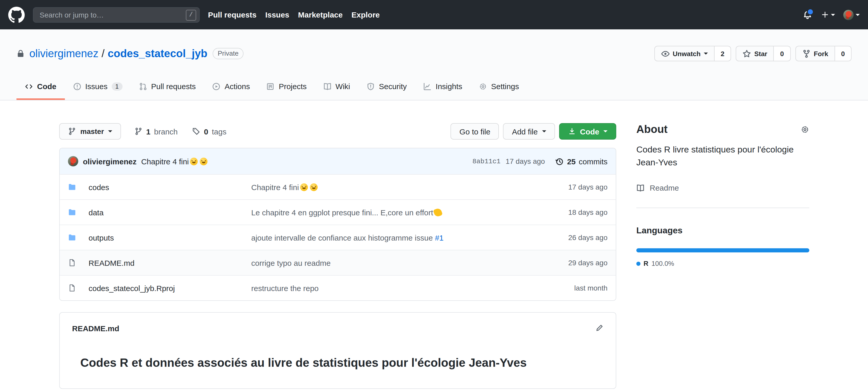 This screenshot has height=392, width=868. What do you see at coordinates (487, 161) in the screenshot?
I see `commit-hash-link: 8ab11c1` at bounding box center [487, 161].